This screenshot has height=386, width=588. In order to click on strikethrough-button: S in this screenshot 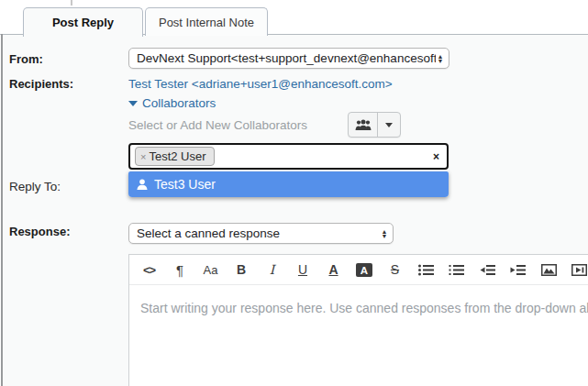, I will do `click(394, 270)`.